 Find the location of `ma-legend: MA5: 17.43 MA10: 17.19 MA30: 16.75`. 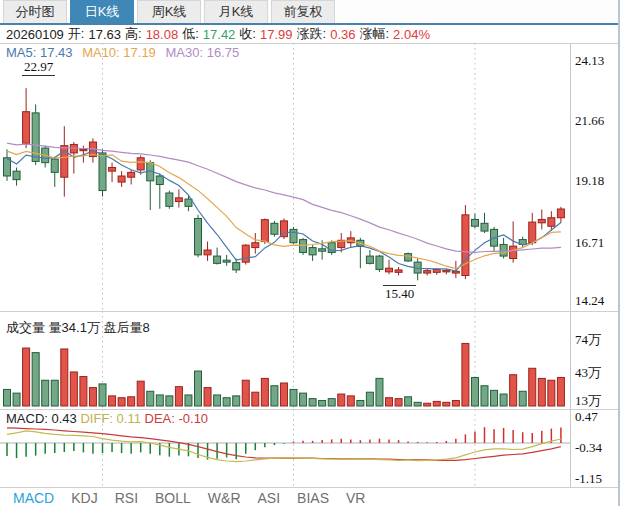

ma-legend: MA5: 17.43 MA10: 17.19 MA30: 16.75 is located at coordinates (126, 52).